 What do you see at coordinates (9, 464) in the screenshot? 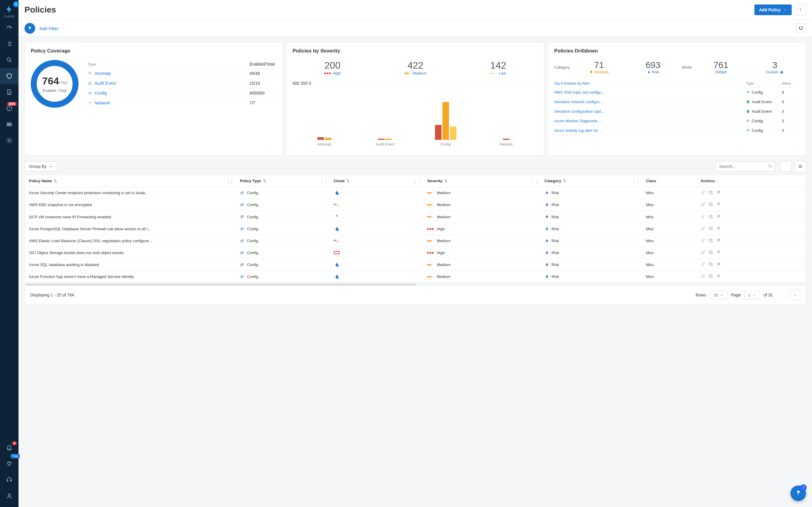
I see `sidebar-item-integrations: Trial` at bounding box center [9, 464].